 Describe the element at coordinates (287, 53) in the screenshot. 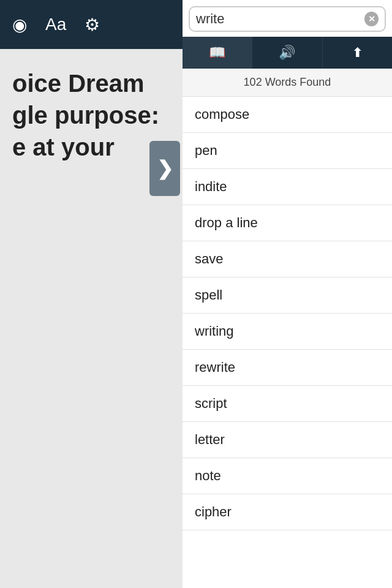

I see `icon-toolbar: 📖 🔊 ⬆` at that location.